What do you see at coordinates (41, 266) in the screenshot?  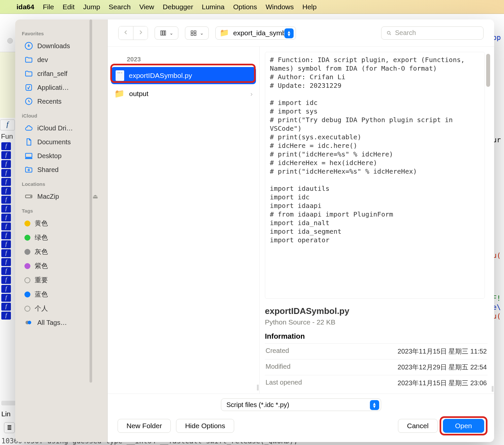 I see `sidebar-item-label: 紫色` at bounding box center [41, 266].